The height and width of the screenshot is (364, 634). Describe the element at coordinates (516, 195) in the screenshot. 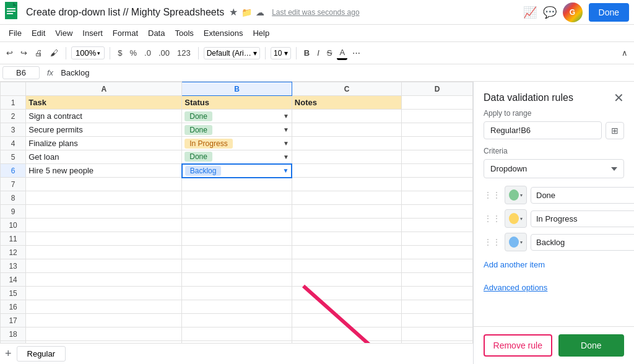

I see `color-picker-done: ▾` at that location.